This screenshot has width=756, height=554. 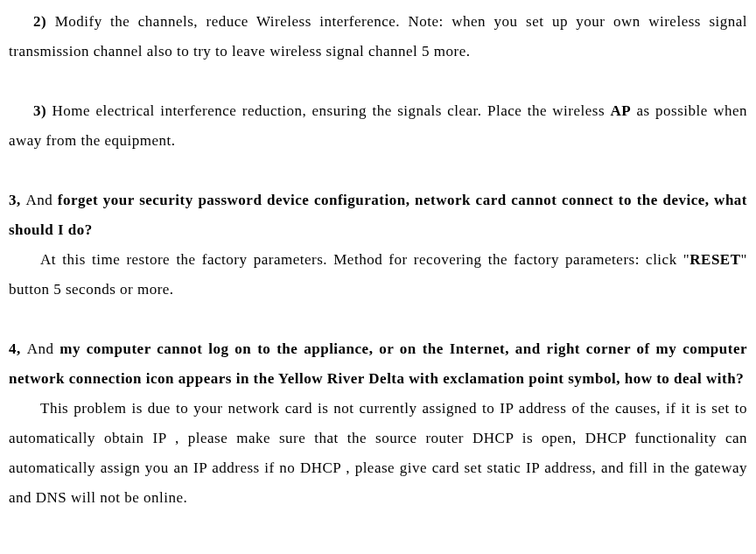 What do you see at coordinates (715, 259) in the screenshot?
I see `reset-bold: RESET` at bounding box center [715, 259].